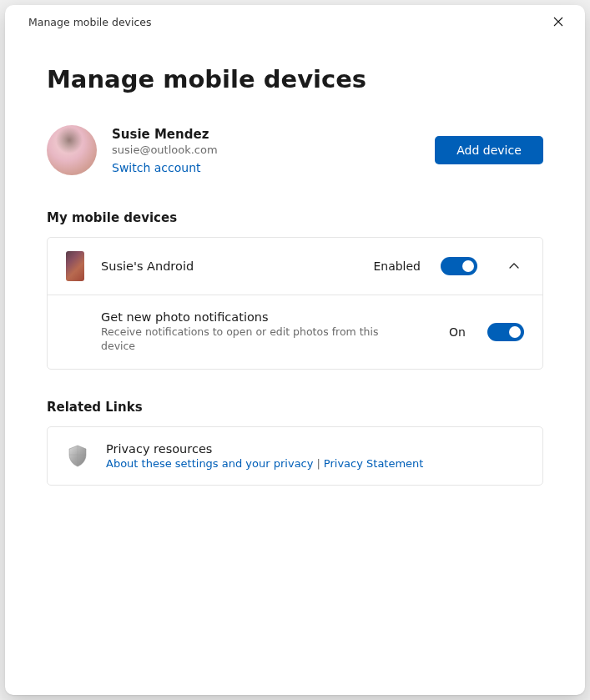 This screenshot has width=590, height=700. I want to click on setting-text: Get new photo notifications Receive noti…, so click(267, 332).